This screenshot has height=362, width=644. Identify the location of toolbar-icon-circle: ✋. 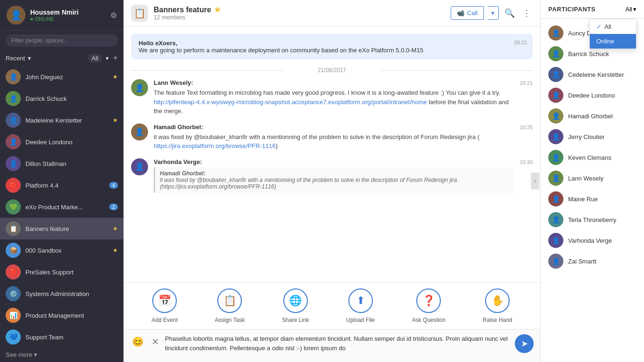
(497, 301).